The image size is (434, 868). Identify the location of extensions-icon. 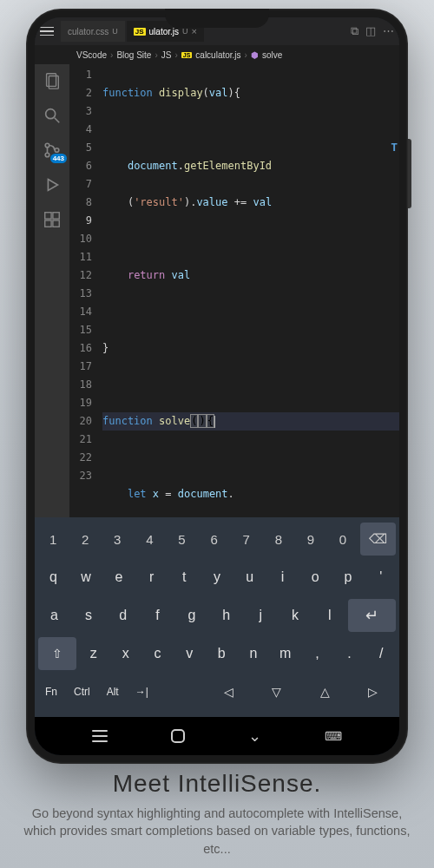
(52, 220).